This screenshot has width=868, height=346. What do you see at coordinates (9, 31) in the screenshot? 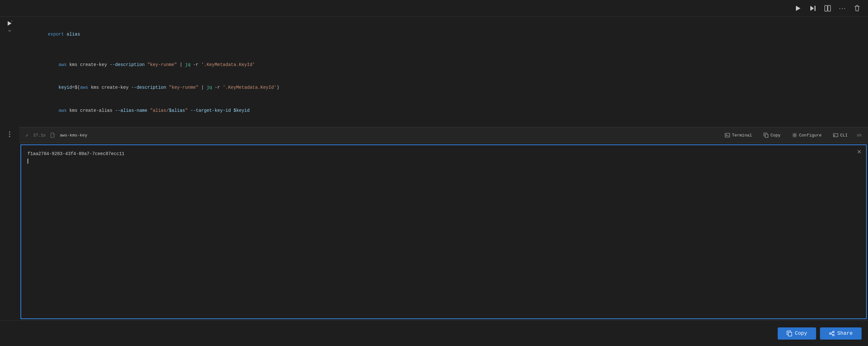
I see `chevron-down-icon` at bounding box center [9, 31].